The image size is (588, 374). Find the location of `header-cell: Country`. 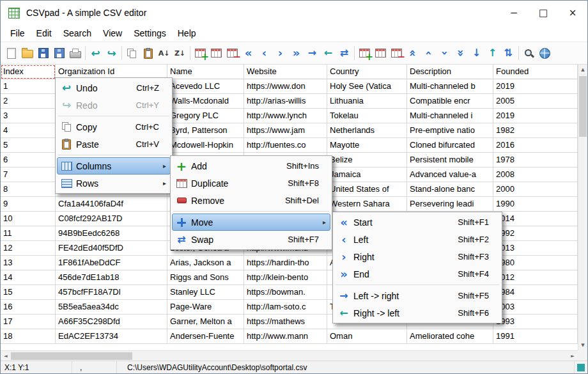

header-cell: Country is located at coordinates (367, 72).